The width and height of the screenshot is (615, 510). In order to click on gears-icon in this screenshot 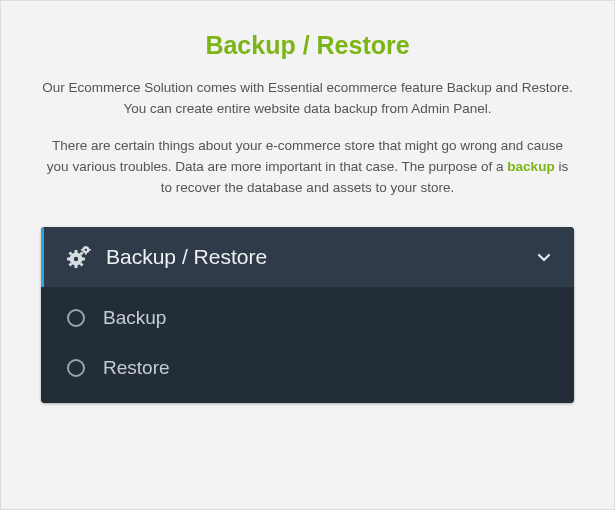, I will do `click(79, 257)`.